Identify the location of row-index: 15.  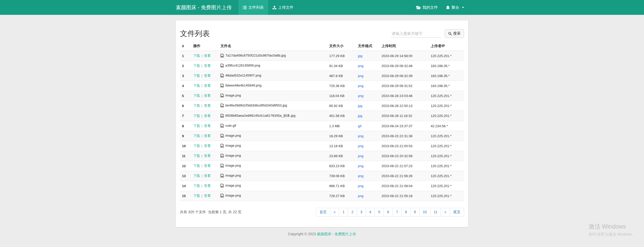
(186, 196).